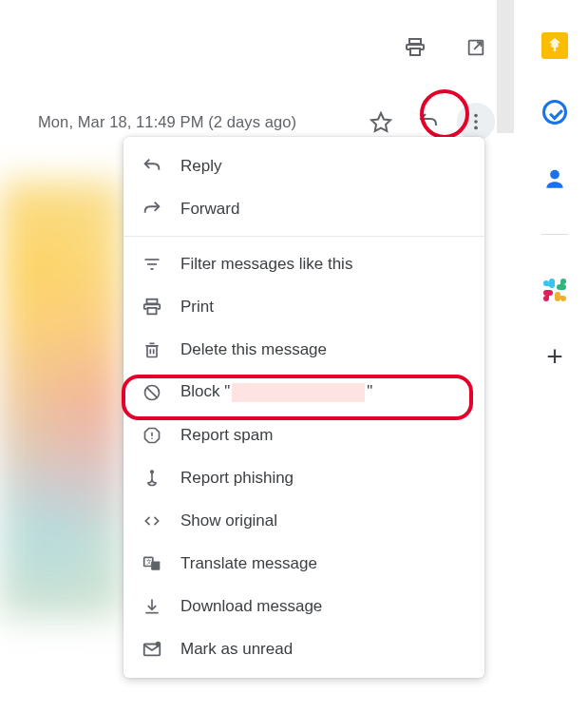 The image size is (588, 713). I want to click on print-button, so click(415, 48).